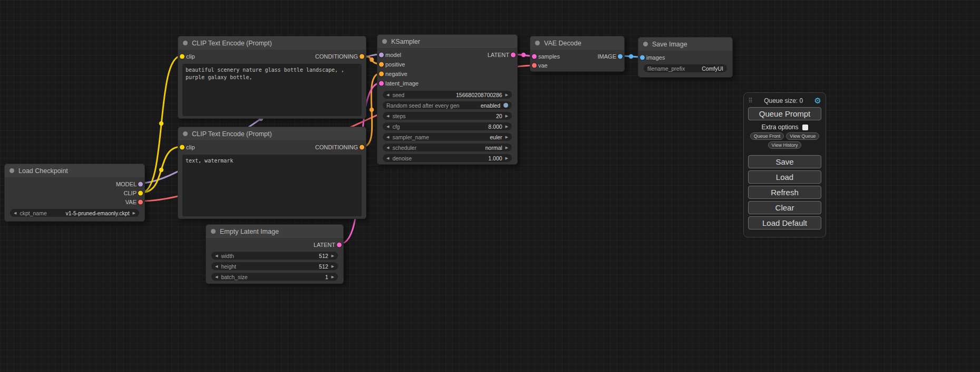  I want to click on view-queue-button: View Queue, so click(802, 136).